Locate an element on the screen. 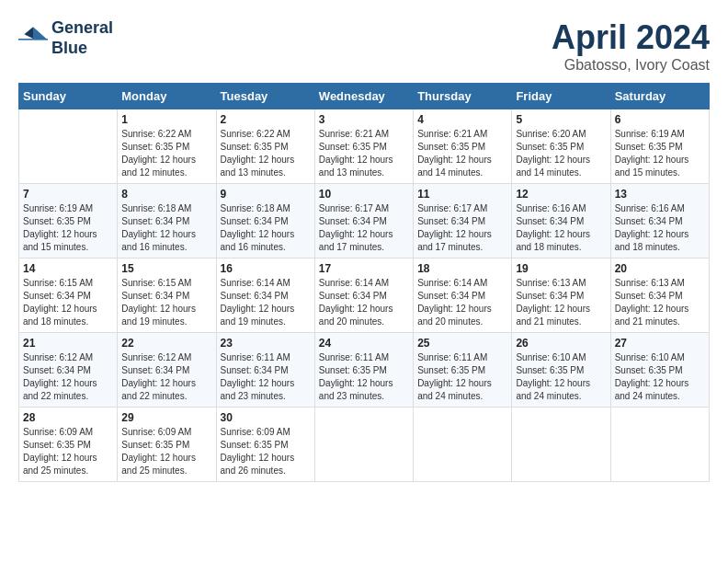  day-number: 9 is located at coordinates (266, 194).